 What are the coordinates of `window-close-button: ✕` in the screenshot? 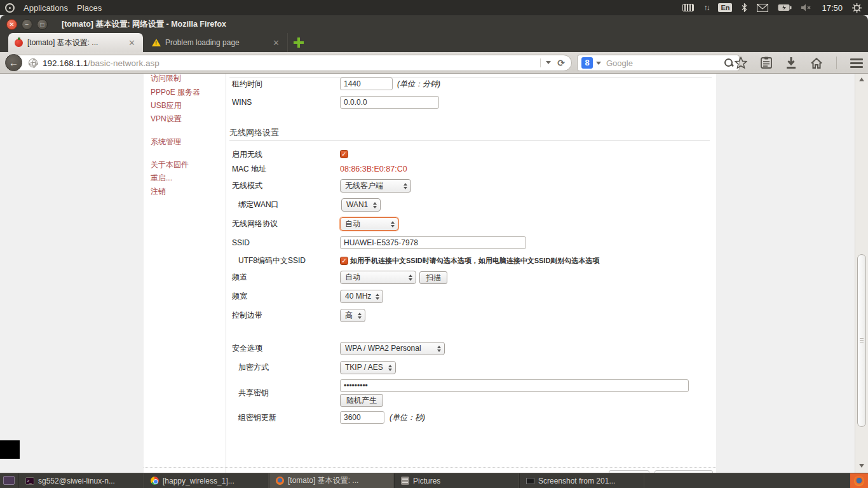 It's located at (11, 24).